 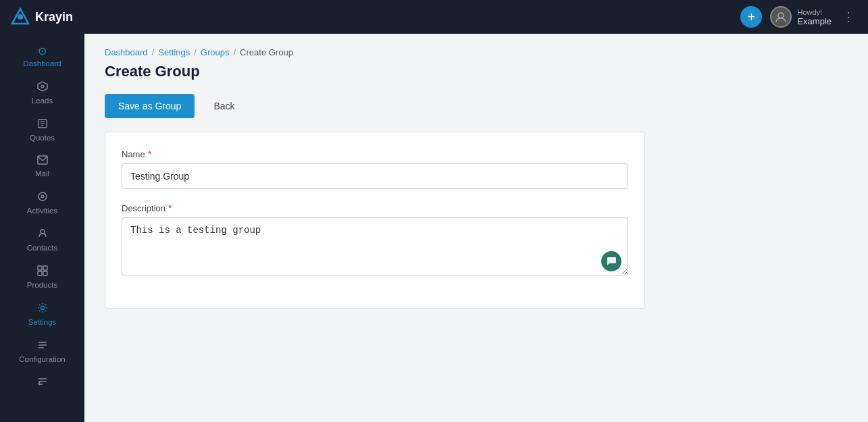 What do you see at coordinates (42, 248) in the screenshot?
I see `sidebar-label-contacts: Contacts` at bounding box center [42, 248].